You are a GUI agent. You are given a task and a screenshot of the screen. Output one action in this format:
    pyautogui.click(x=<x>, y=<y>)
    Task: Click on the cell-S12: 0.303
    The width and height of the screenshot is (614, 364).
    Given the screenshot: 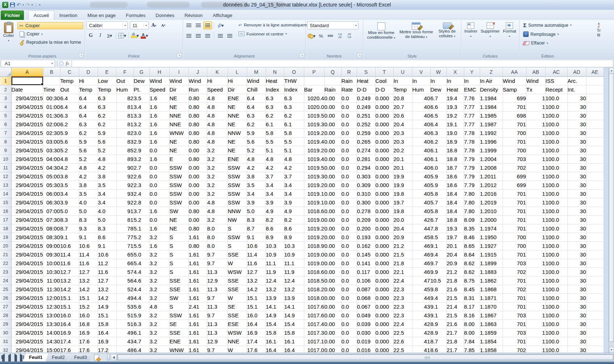 What is the action you would take?
    pyautogui.click(x=366, y=176)
    